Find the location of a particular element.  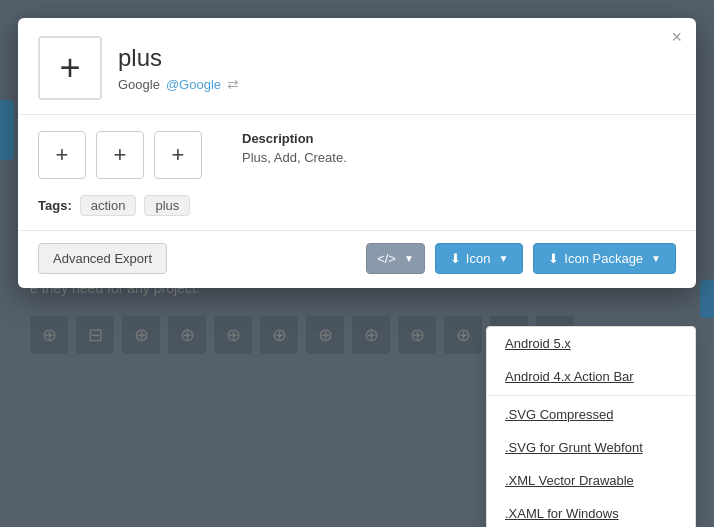

download-icon: ⬇ is located at coordinates (456, 258).